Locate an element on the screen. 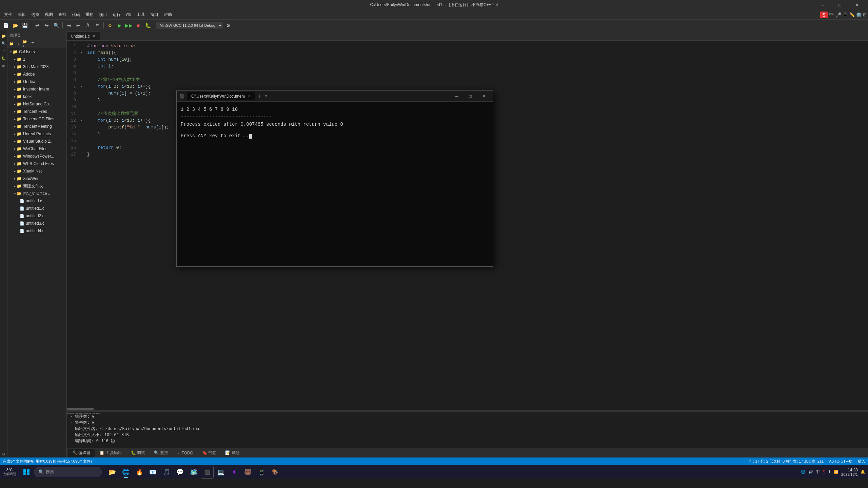 Image resolution: width=868 pixels, height=488 pixels. tree-item-adobe: ▸📁Adobe is located at coordinates (37, 74).